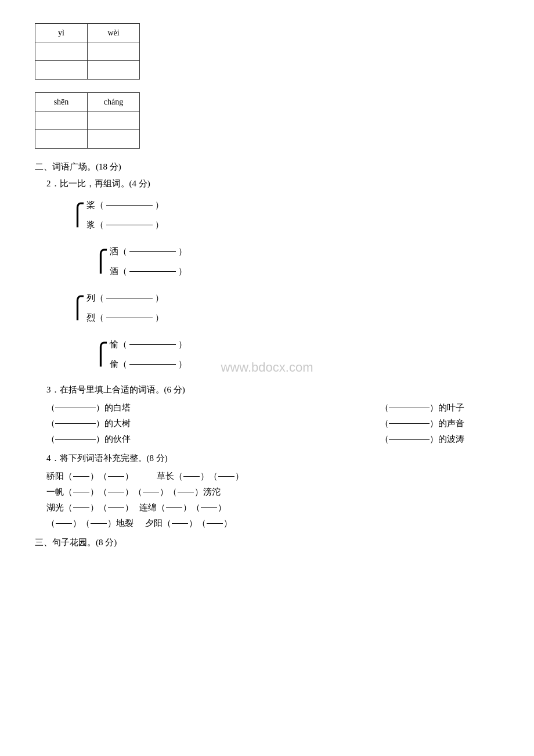 This screenshot has width=534, height=756. I want to click on q4-content: 骄阳（）（） 草长（）（） 一帆（）（）（）（）滂沱 湖光（）（） 连绵（）（）…, so click(273, 500).